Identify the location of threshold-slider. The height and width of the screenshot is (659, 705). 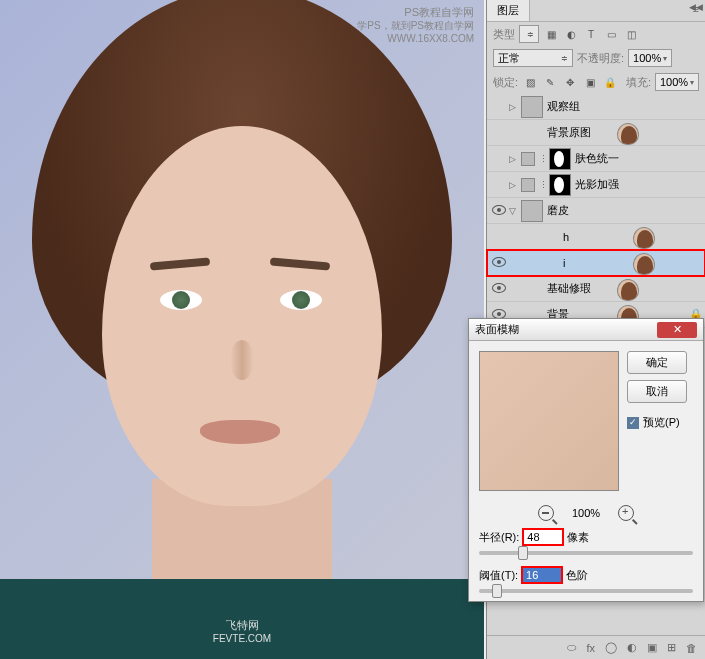
(586, 591).